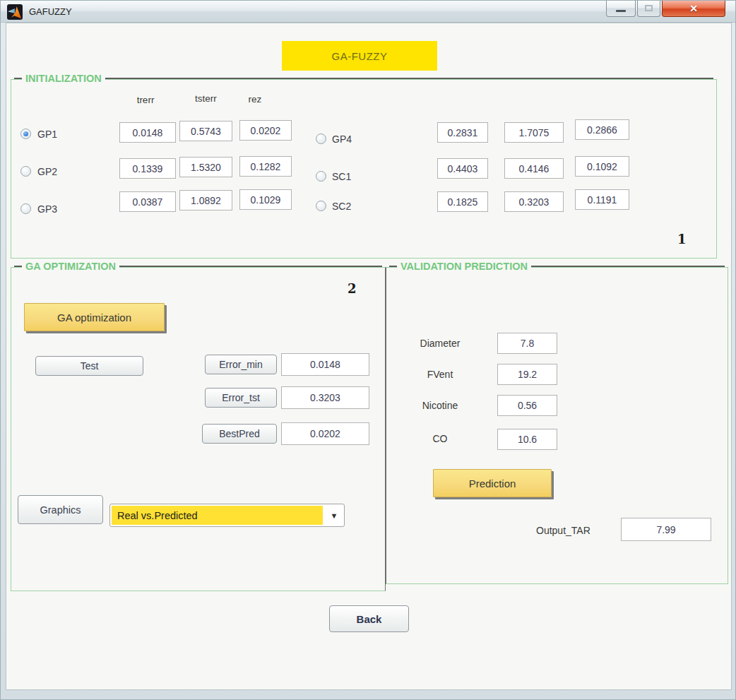 This screenshot has height=700, width=736. I want to click on fvent-field: 19.2, so click(527, 374).